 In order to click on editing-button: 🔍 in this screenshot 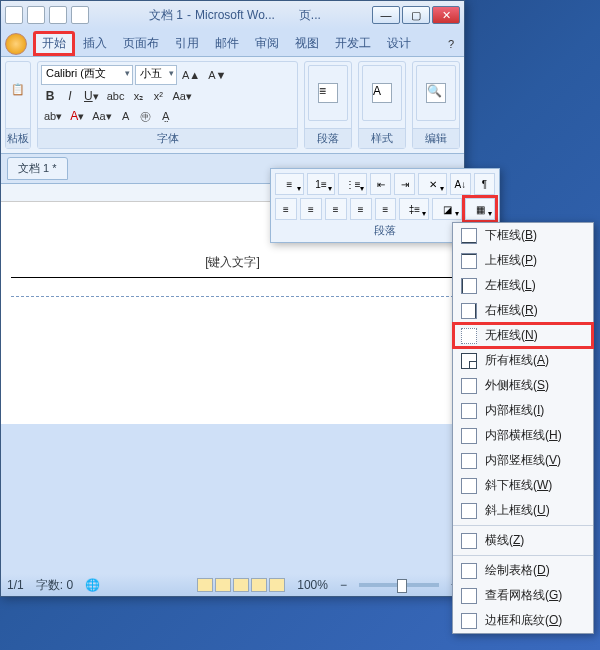, I will do `click(436, 93)`.